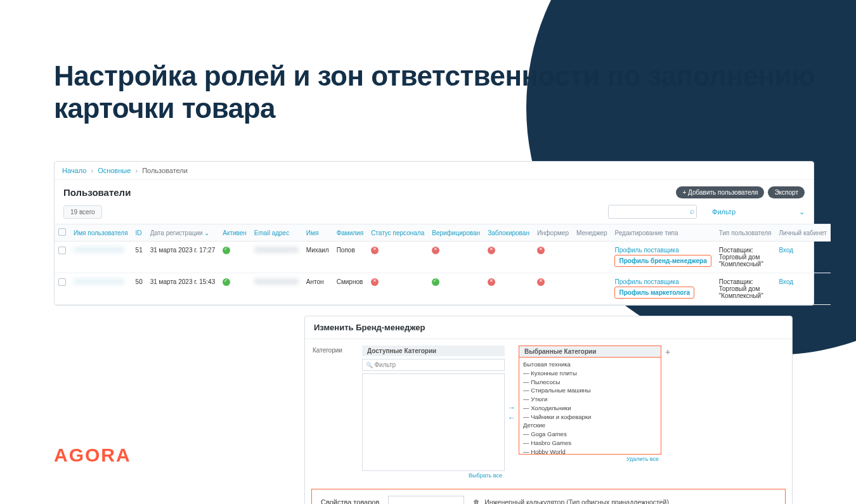  Describe the element at coordinates (139, 233) in the screenshot. I see `col-id: ID` at that location.